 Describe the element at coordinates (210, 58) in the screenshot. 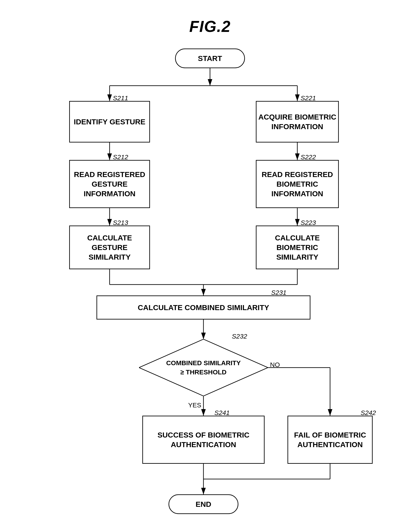

I see `start-node: START` at that location.